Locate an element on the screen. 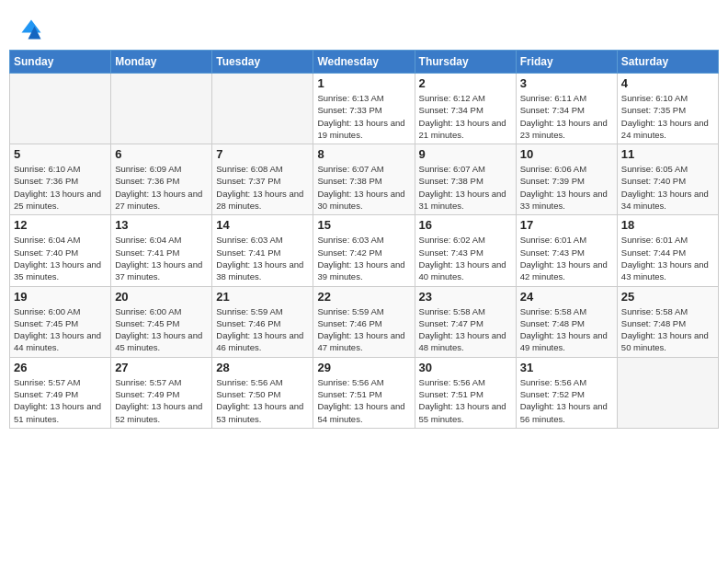 This screenshot has width=728, height=563. day-number: 10 is located at coordinates (566, 155).